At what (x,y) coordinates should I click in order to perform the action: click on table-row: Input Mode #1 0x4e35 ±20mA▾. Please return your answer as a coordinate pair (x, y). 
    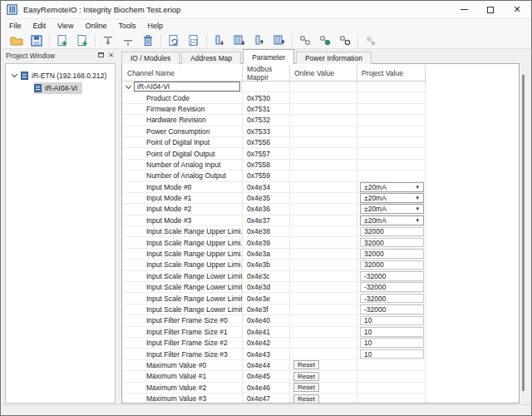
    Looking at the image, I should click on (274, 198).